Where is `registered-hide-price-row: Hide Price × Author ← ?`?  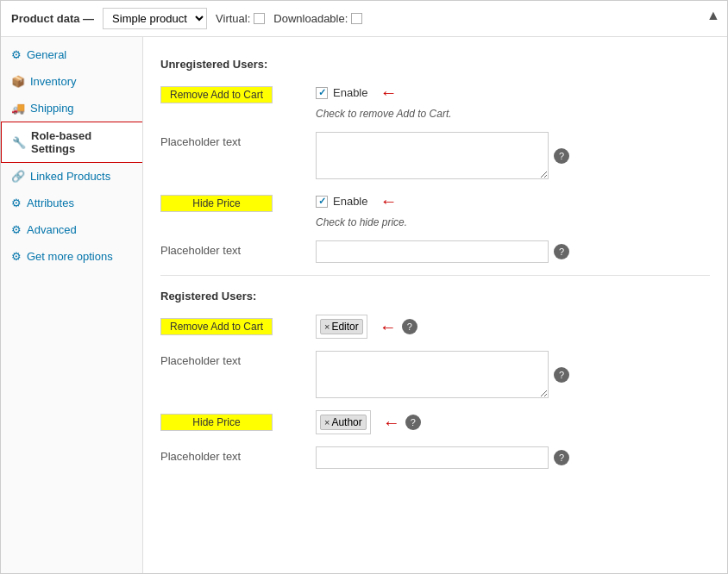
registered-hide-price-row: Hide Price × Author ← ? is located at coordinates (435, 422).